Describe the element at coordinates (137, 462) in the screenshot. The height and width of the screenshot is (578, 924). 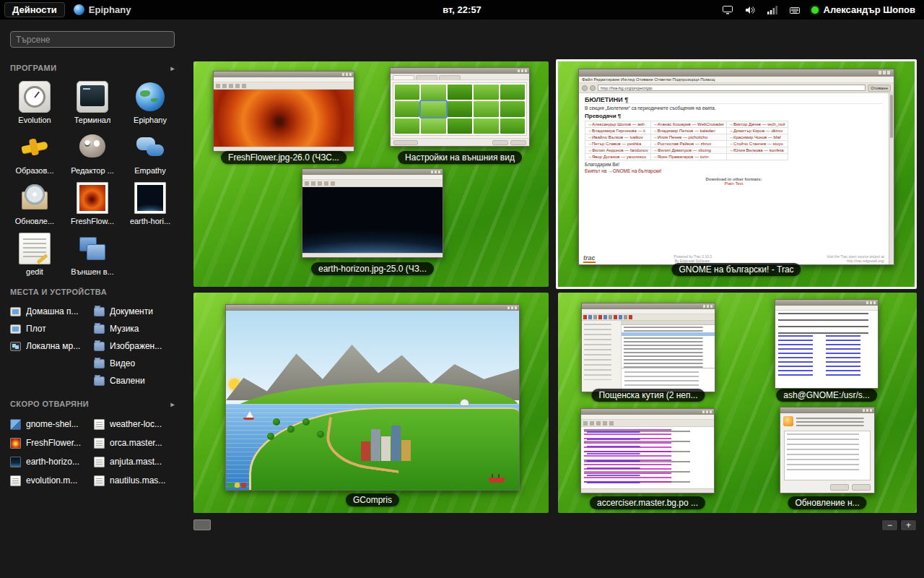
I see `recent-anjuta: anjuta.mast...` at that location.